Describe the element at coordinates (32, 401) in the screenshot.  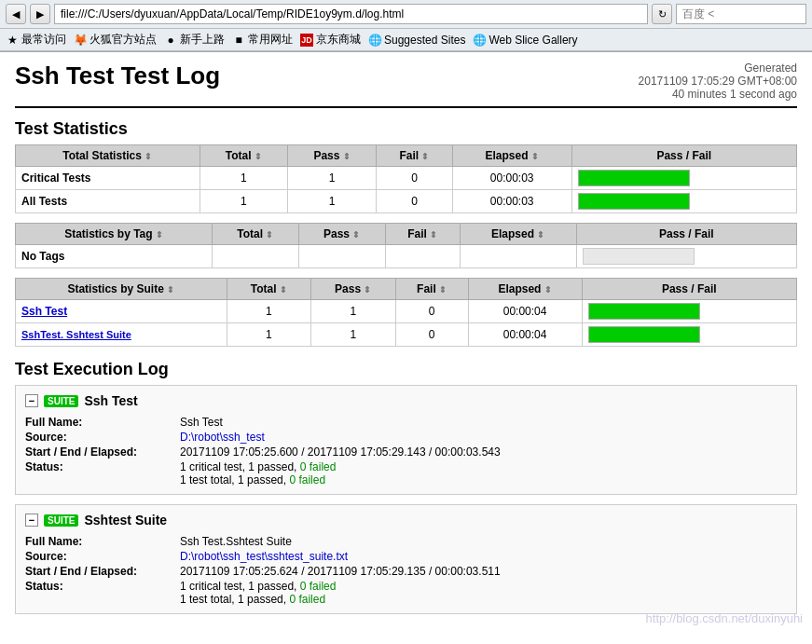
I see `suite-toggle-1: −` at that location.